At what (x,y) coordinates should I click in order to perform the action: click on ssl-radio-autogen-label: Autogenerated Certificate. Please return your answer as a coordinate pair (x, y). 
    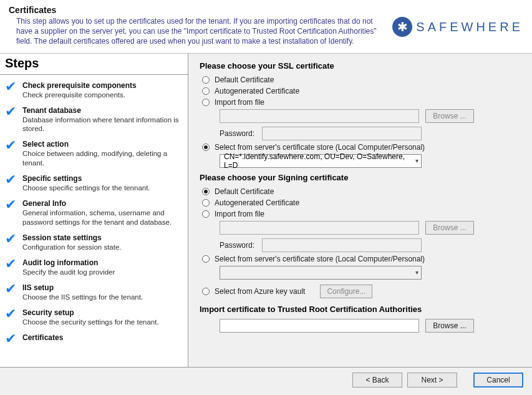
    Looking at the image, I should click on (257, 91).